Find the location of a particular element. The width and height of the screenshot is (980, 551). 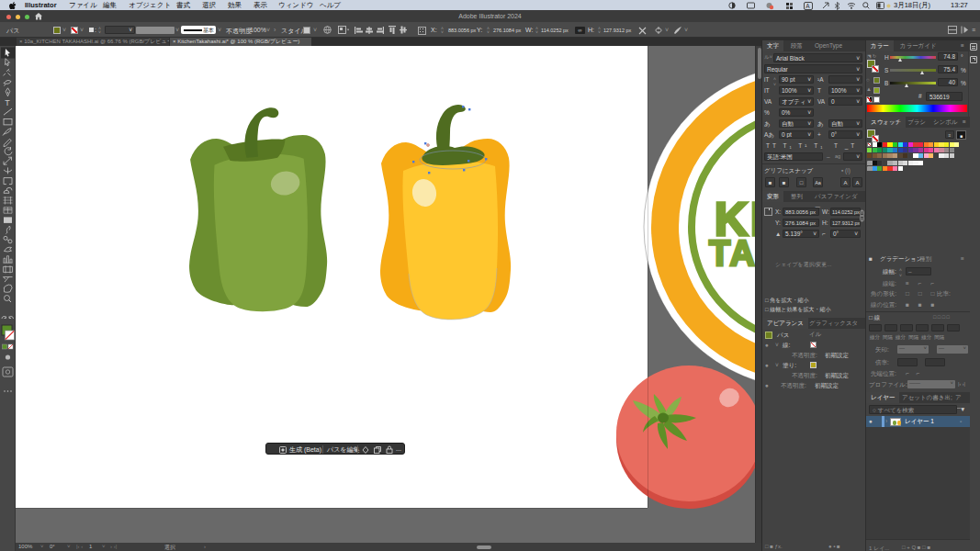

svg-text: T is located at coordinates (7, 103).